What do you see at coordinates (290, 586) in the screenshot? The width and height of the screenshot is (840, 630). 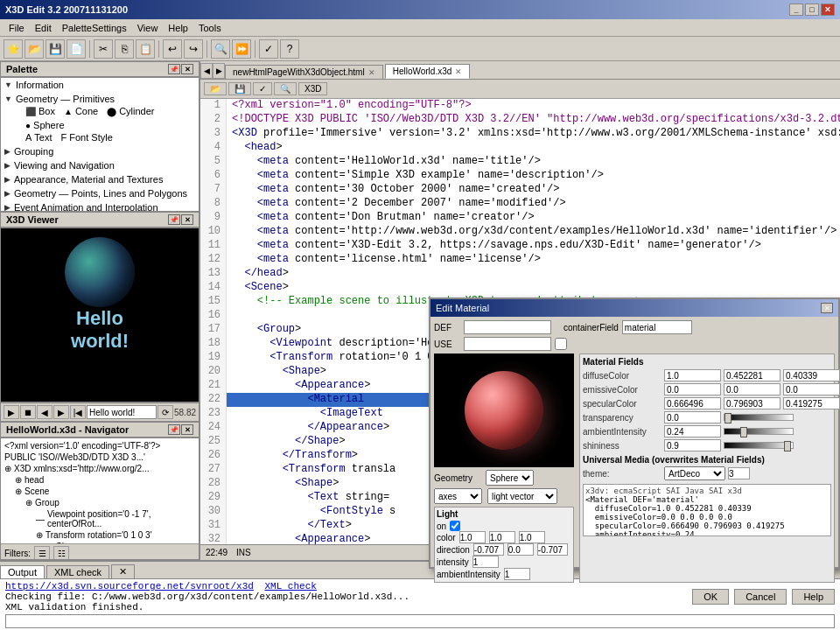 I see `output-xml-check-link: XML check` at bounding box center [290, 586].